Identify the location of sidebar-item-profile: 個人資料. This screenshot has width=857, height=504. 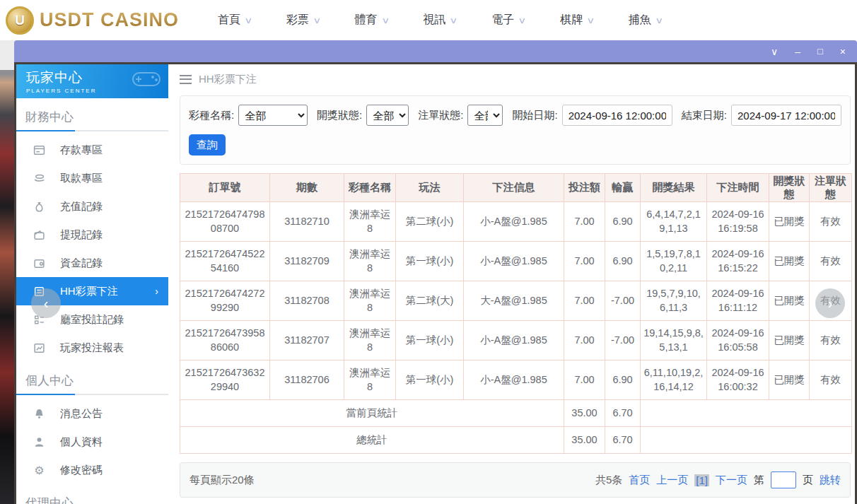
(92, 442).